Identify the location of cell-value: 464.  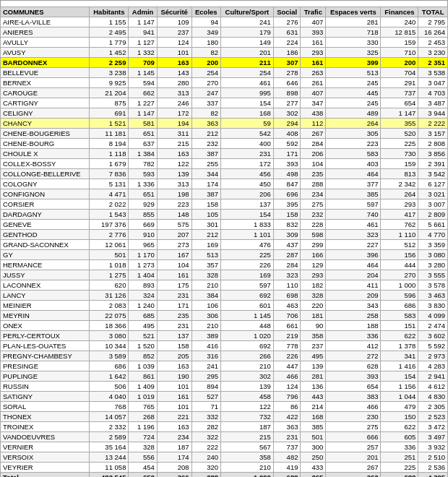
(353, 265).